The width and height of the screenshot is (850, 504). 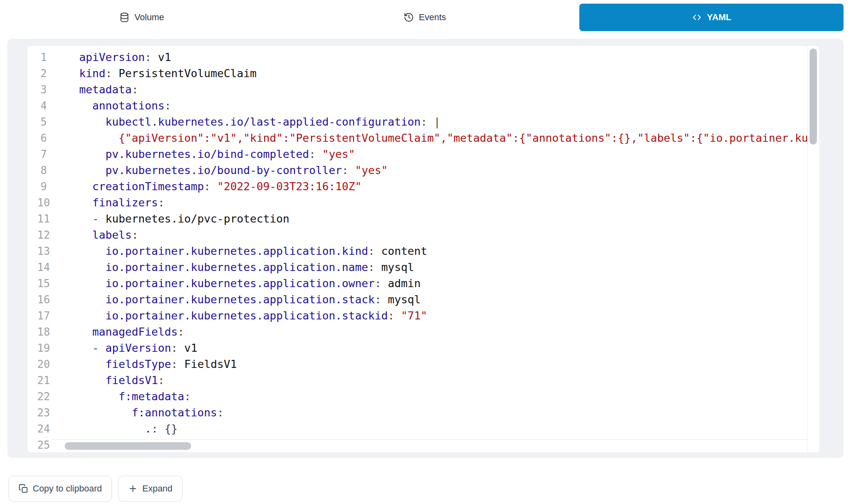 What do you see at coordinates (443, 154) in the screenshot?
I see `code-line: pv.kubernetes.io/bind-completed: "yes"` at bounding box center [443, 154].